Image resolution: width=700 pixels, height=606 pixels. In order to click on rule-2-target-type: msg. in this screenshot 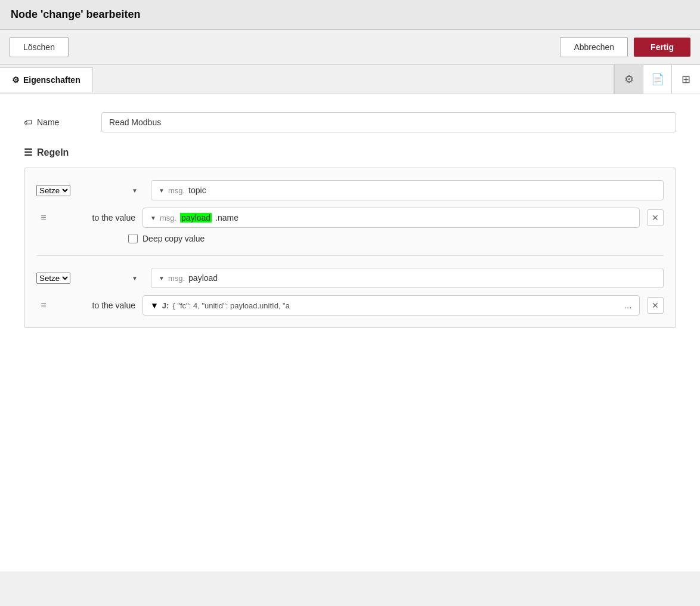, I will do `click(176, 278)`.